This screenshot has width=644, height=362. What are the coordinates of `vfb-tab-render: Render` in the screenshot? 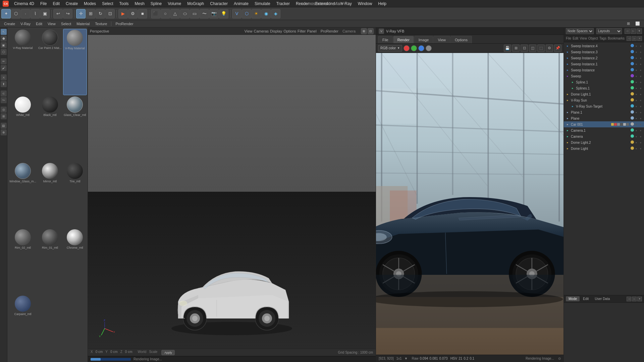 It's located at (404, 40).